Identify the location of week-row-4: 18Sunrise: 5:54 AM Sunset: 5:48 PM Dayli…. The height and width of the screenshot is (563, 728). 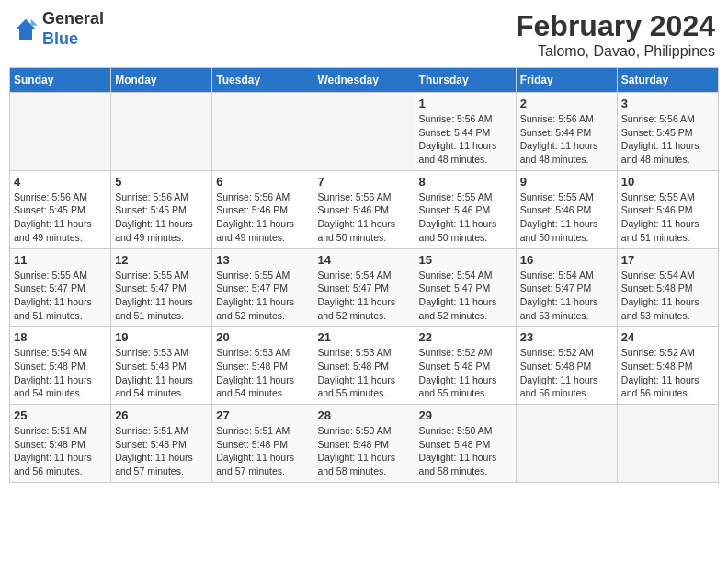
(364, 366).